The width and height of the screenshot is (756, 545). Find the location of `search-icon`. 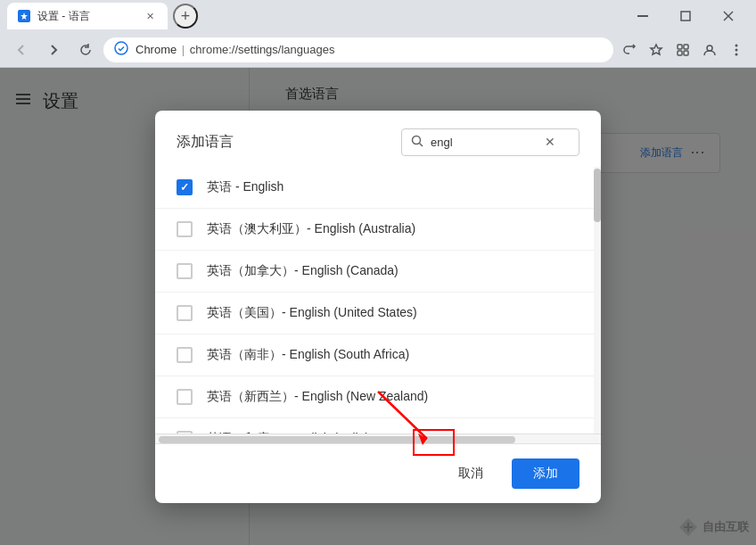

search-icon is located at coordinates (417, 143).